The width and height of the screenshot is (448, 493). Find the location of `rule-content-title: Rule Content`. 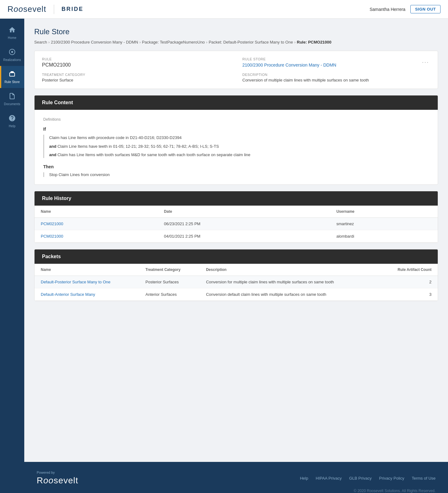

rule-content-title: Rule Content is located at coordinates (58, 103).